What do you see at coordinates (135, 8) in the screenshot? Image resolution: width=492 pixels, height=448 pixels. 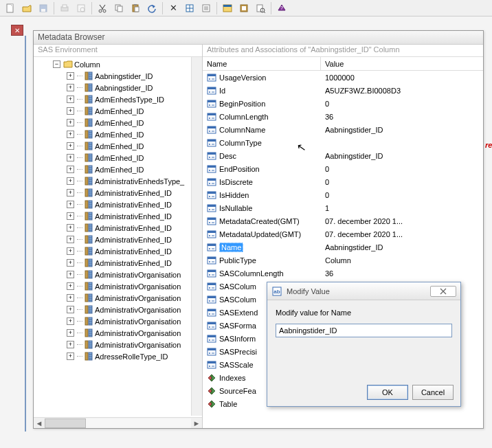 I see `paste-icon` at bounding box center [135, 8].